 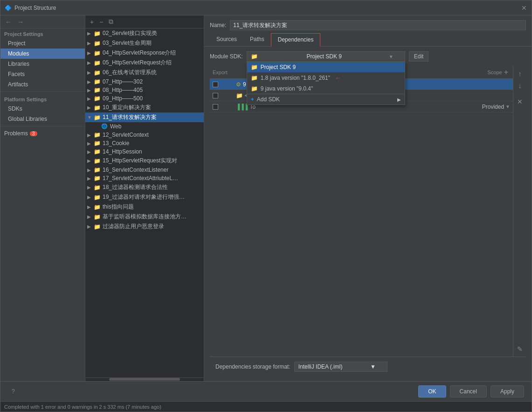 What do you see at coordinates (43, 133) in the screenshot?
I see `sidebar-item-problems: Problems 3` at bounding box center [43, 133].